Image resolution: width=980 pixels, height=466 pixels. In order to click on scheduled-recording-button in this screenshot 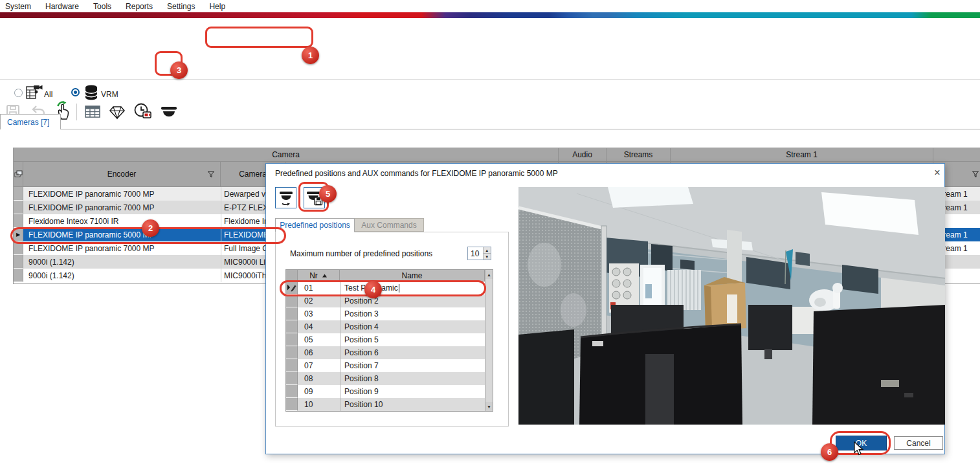, I will do `click(143, 111)`.